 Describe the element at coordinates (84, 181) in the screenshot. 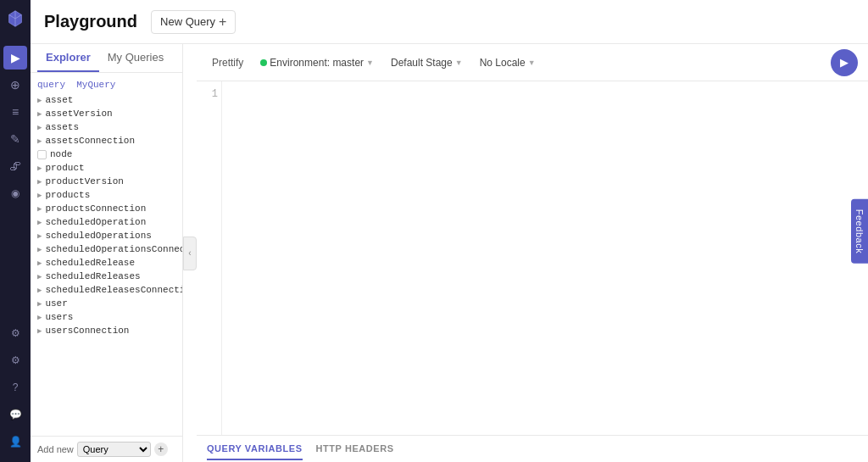

I see `tree-item-label: productVersion` at that location.